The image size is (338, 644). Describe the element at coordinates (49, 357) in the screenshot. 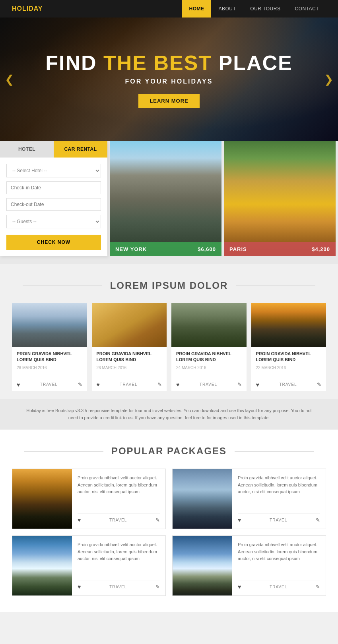

I see `tour-title-1: PROIN GRAVIDA NIBHVEL LOREM QUIS BIND` at that location.